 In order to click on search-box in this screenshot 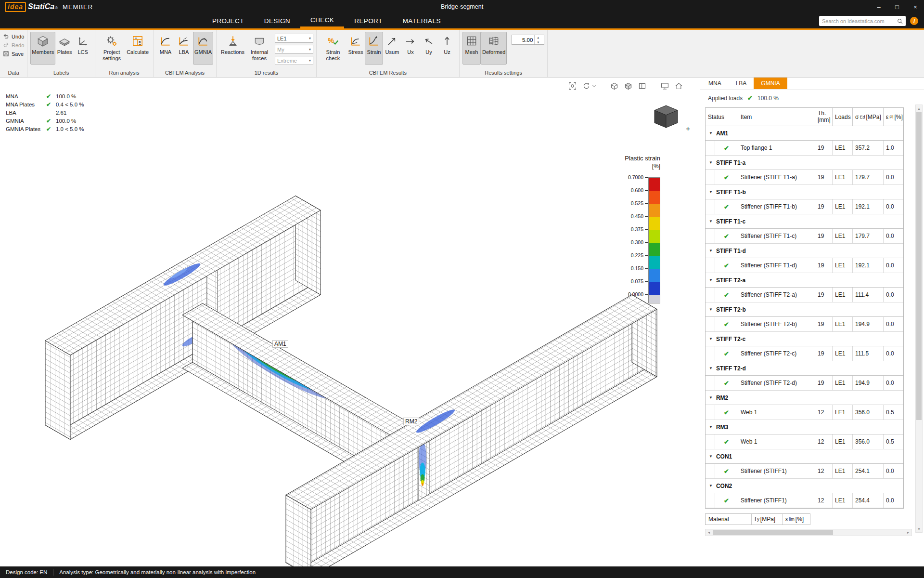, I will do `click(862, 21)`.